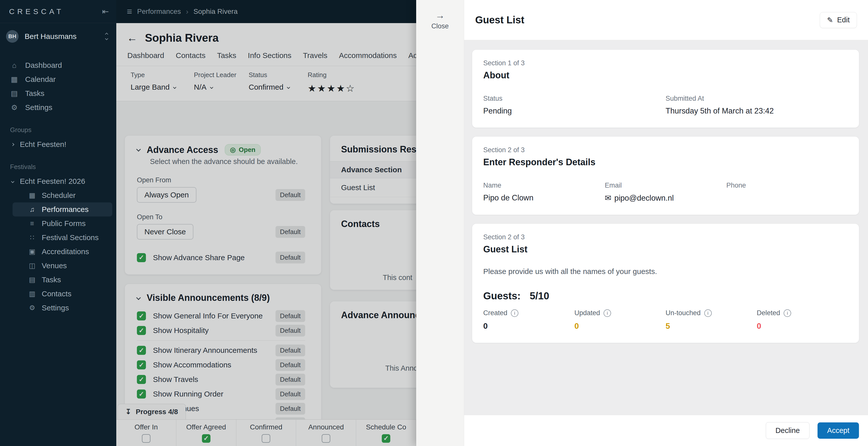 This screenshot has height=446, width=868. What do you see at coordinates (32, 294) in the screenshot?
I see `contact-card-icon: ▥` at bounding box center [32, 294].